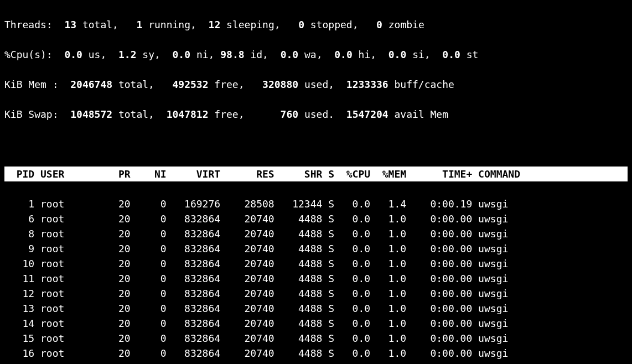 This screenshot has height=364, width=632. I want to click on threads-zombie-lbl: zombie, so click(406, 24).